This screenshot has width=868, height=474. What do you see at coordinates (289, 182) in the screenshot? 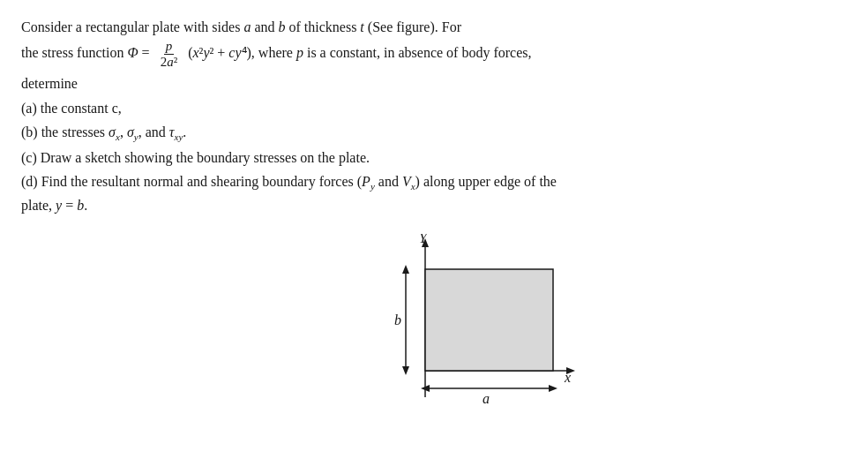
I see `line-d-text: (d) Find the resultant normal and sheari…` at bounding box center [289, 182].